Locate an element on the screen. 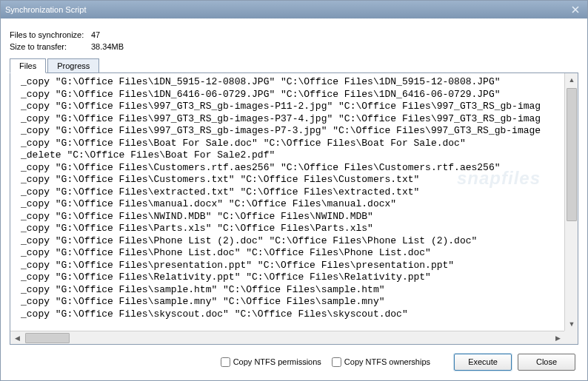  script-line: _copy "G:\Office Files\Phone List.doc" "… is located at coordinates (291, 253).